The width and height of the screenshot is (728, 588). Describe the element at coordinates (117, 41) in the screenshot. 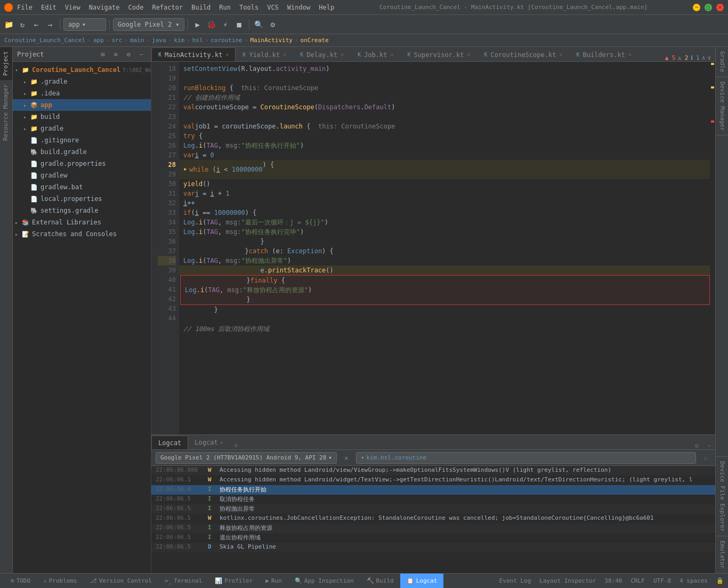

I see `breadcrumb-src: src` at that location.